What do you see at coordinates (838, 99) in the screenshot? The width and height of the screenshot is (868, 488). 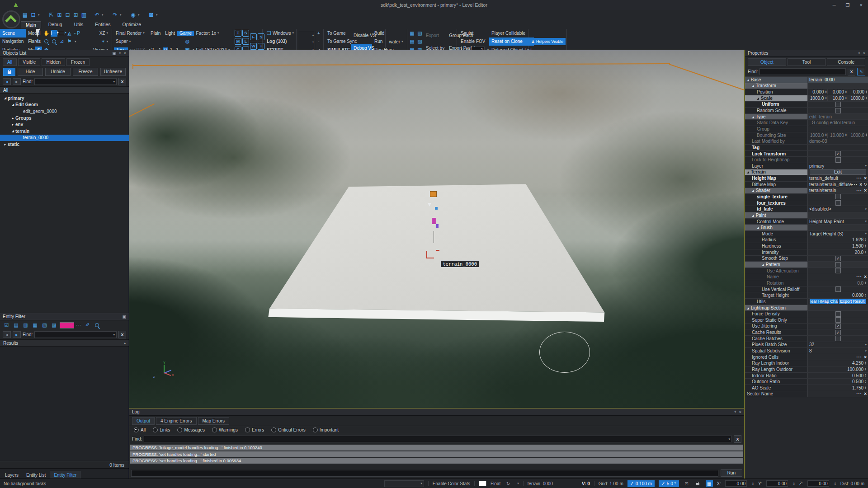 I see `prop-value-scale: 1000.0▲▼10.00▲▼1000.0▲▼` at bounding box center [838, 99].